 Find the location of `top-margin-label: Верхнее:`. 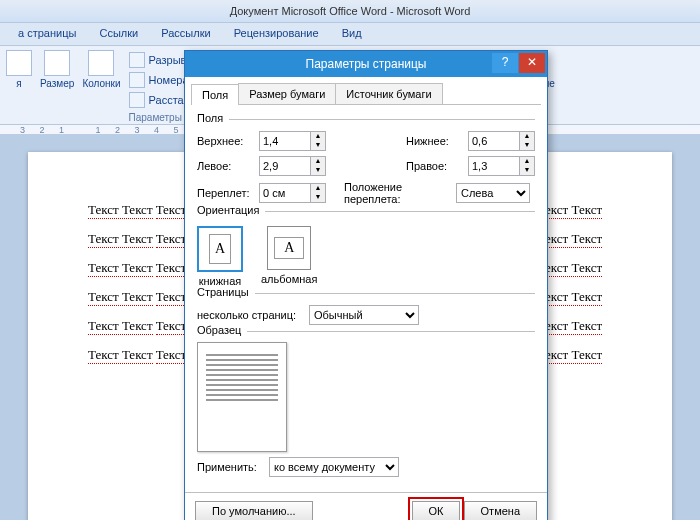

top-margin-label: Верхнее: is located at coordinates (225, 141).